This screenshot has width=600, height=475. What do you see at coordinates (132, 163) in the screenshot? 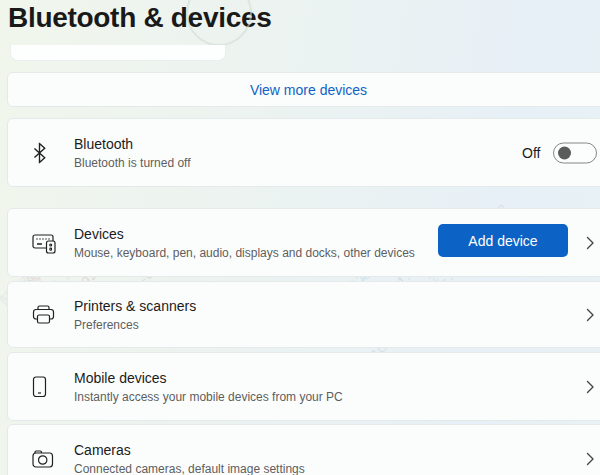
I see `bluetooth-subtitle: Bluetooth is turned off` at bounding box center [132, 163].